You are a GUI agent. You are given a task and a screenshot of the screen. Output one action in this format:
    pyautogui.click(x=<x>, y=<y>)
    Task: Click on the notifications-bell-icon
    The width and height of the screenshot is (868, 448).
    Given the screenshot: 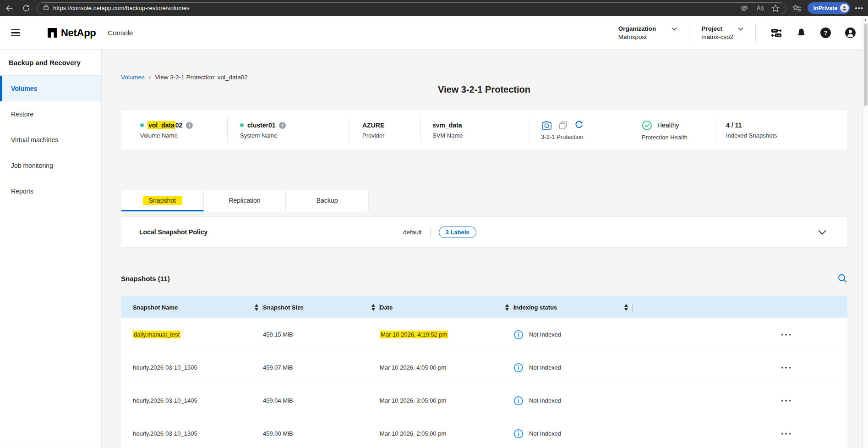 What is the action you would take?
    pyautogui.click(x=802, y=33)
    